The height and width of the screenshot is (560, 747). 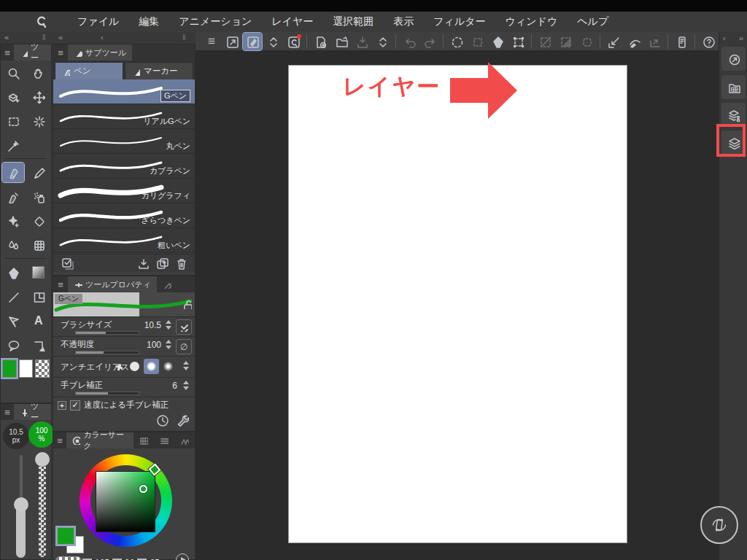 What do you see at coordinates (708, 42) in the screenshot?
I see `help-icon` at bounding box center [708, 42].